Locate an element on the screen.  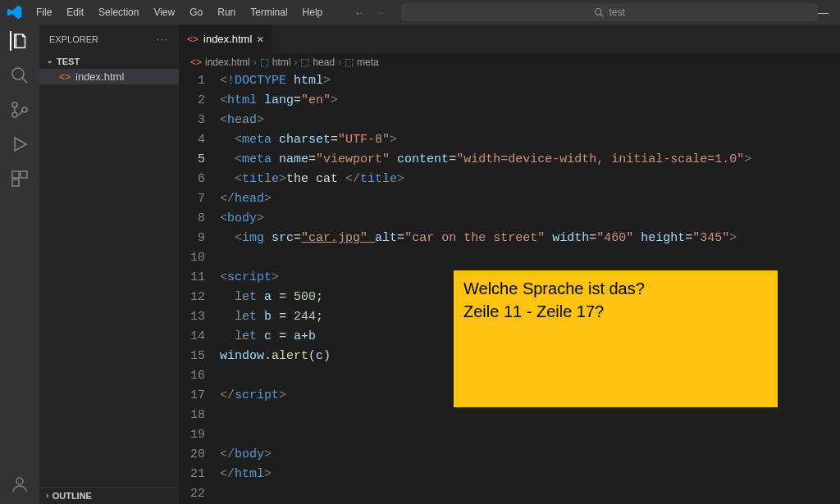
sidebar-more-icon: ··· is located at coordinates (162, 39).